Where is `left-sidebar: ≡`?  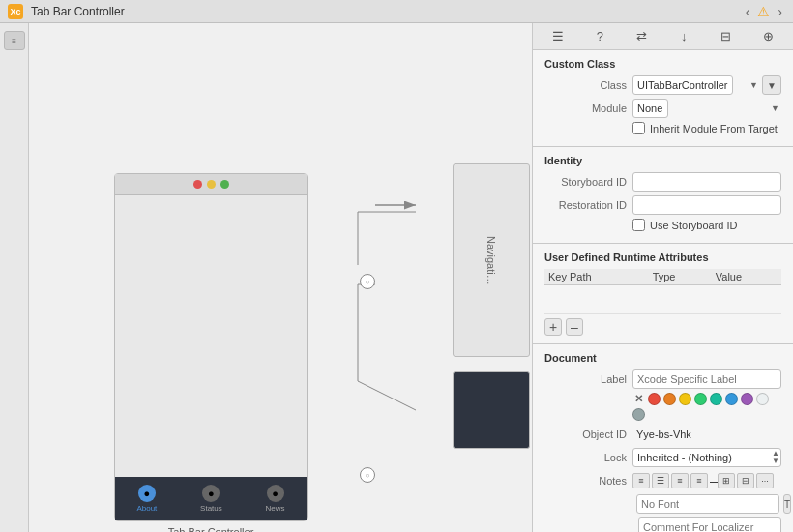 left-sidebar: ≡ is located at coordinates (15, 278).